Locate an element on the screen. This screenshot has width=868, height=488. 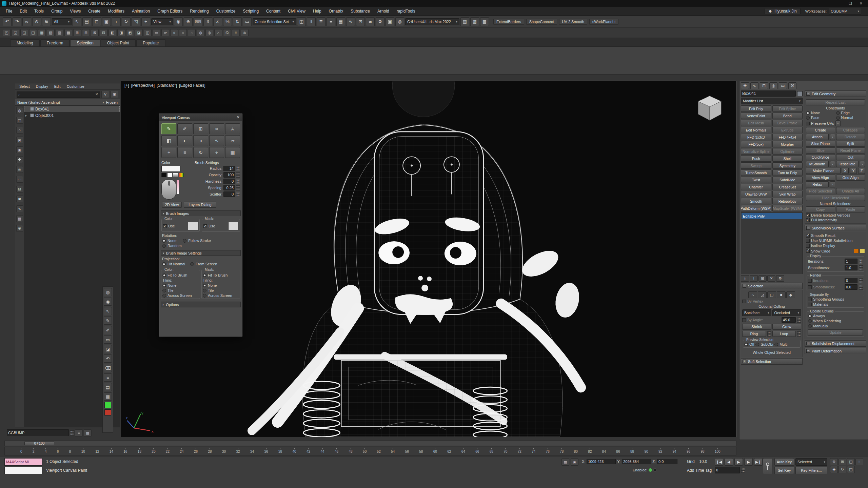
explorer-menu-item: Edit is located at coordinates (58, 86).